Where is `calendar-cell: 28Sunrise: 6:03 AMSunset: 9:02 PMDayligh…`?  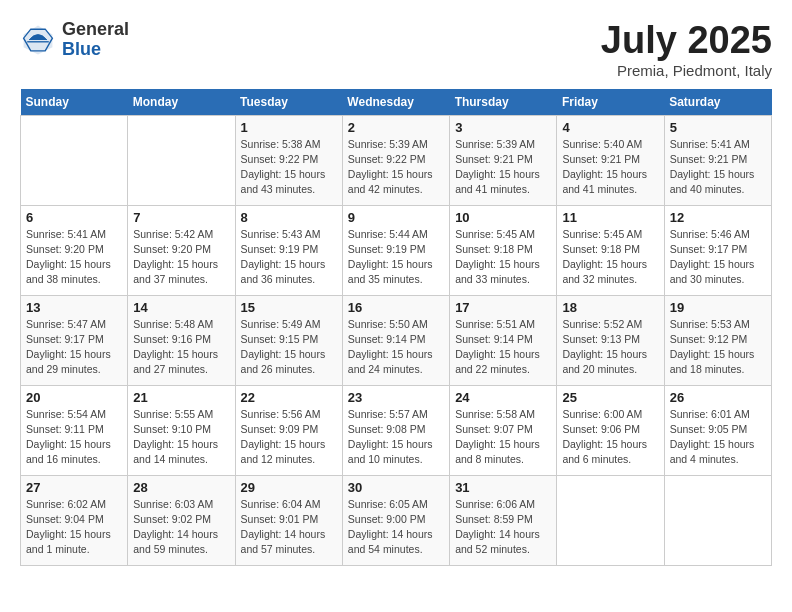
calendar-cell: 28Sunrise: 6:03 AMSunset: 9:02 PMDayligh… is located at coordinates (182, 520).